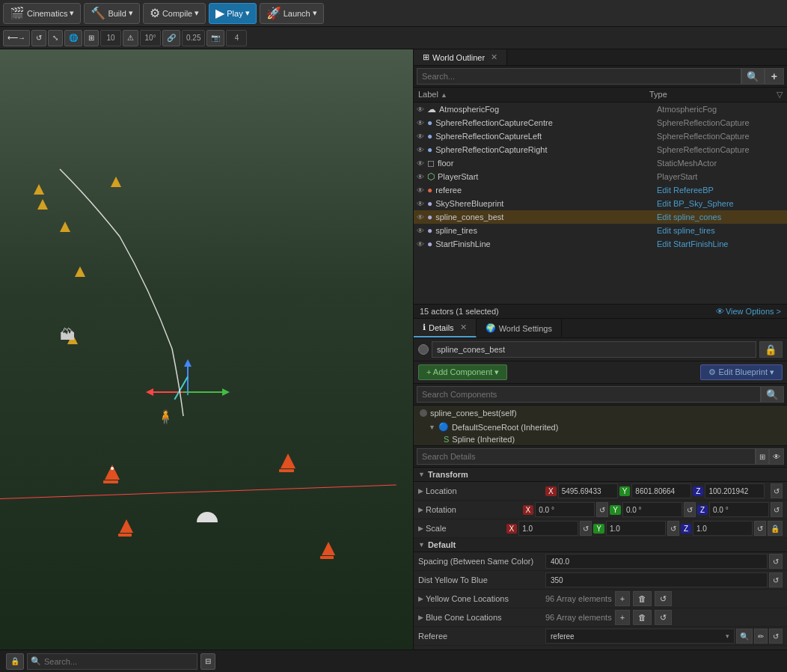 The image size is (787, 672). Describe the element at coordinates (720, 217) in the screenshot. I see `actor-type-link: Edit spline_cones` at that location.